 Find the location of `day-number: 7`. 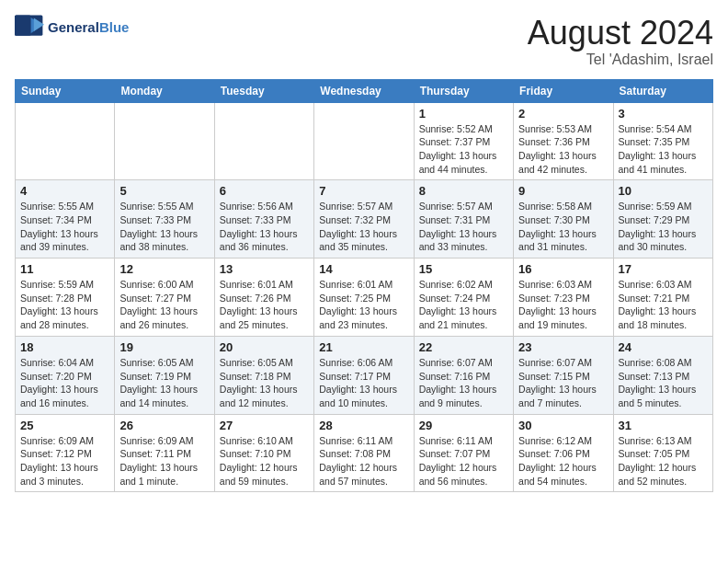

day-number: 7 is located at coordinates (364, 191).